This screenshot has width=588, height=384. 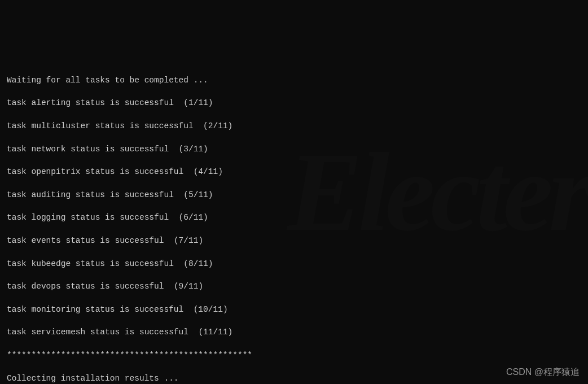 I want to click on task-line: task openpitrix status is successful (4/…, so click(x=294, y=172).